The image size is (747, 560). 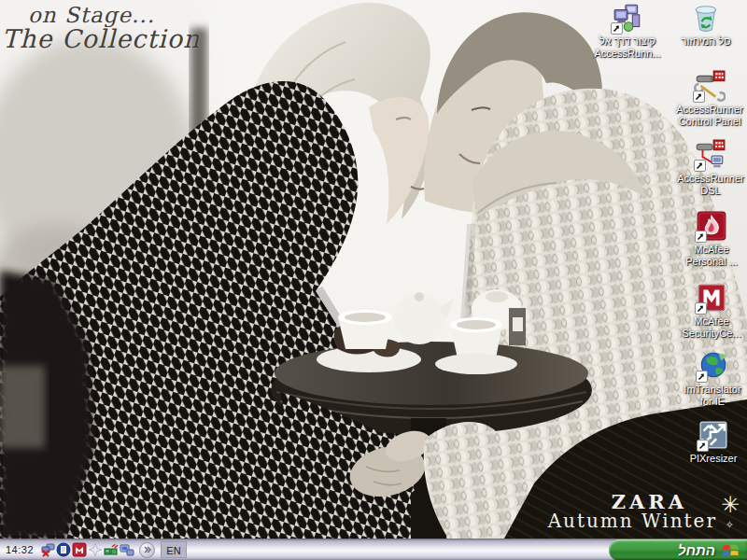 I want to click on modem-control-panel-icon, so click(x=710, y=86).